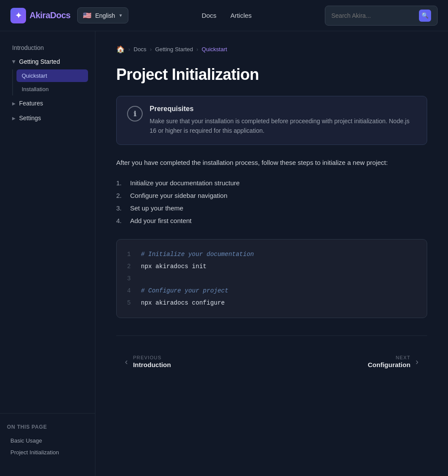  What do you see at coordinates (271, 163) in the screenshot?
I see `intro-text: After you have completed the installatio…` at bounding box center [271, 163].